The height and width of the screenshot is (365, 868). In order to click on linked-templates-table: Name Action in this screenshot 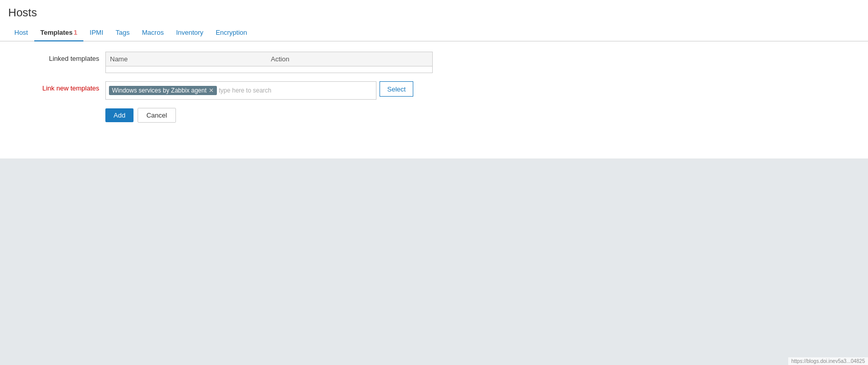, I will do `click(269, 62)`.